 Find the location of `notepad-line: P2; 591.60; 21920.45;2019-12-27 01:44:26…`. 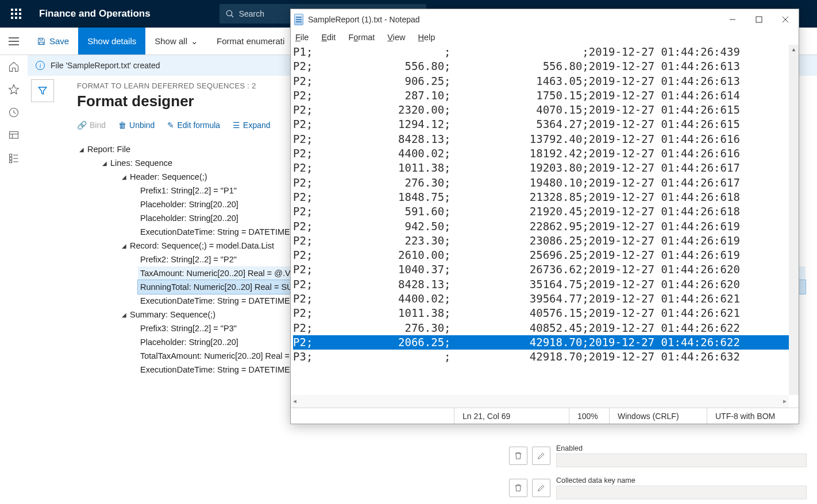

notepad-line: P2; 591.60; 21920.45;2019-12-27 01:44:26… is located at coordinates (546, 211).